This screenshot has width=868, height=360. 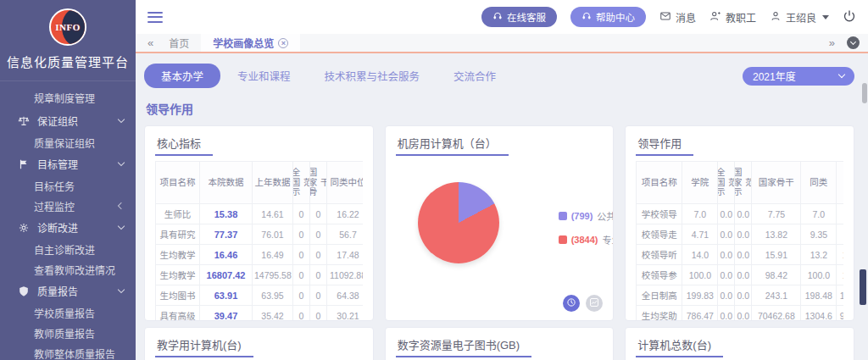 What do you see at coordinates (849, 17) in the screenshot?
I see `power-button` at bounding box center [849, 17].